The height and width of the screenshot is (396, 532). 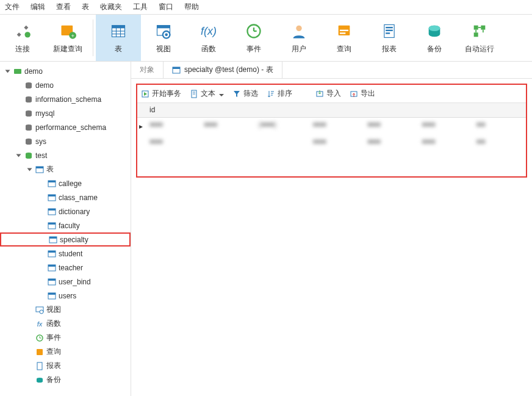 What do you see at coordinates (65, 85) in the screenshot?
I see `tree-db-demo: demo` at bounding box center [65, 85].